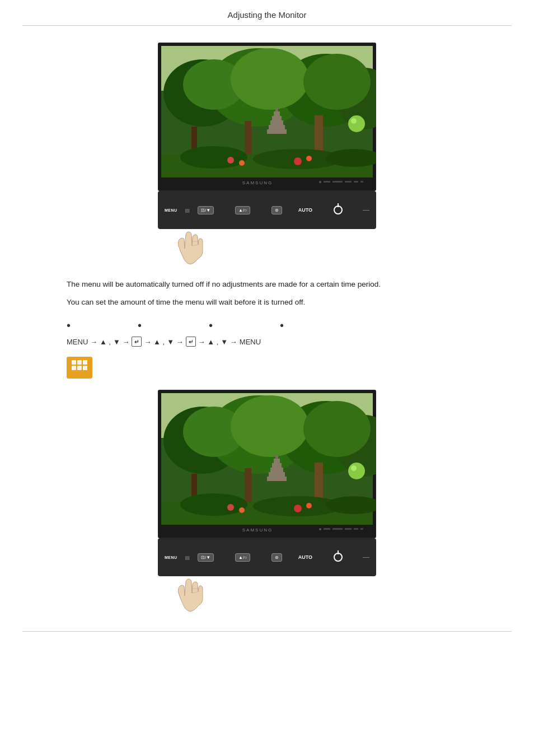 The image size is (534, 756). I want to click on enter-key-1: ↵, so click(137, 342).